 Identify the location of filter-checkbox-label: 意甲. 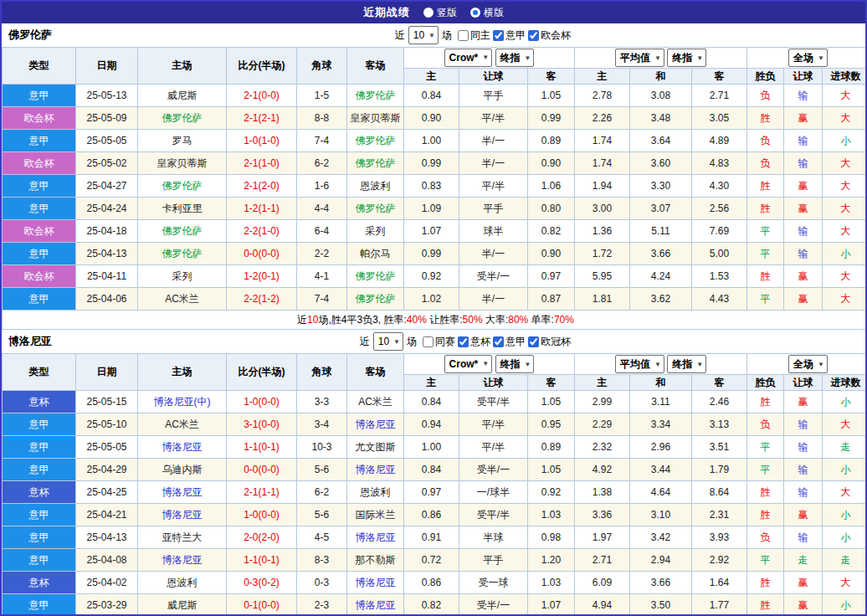
(516, 35).